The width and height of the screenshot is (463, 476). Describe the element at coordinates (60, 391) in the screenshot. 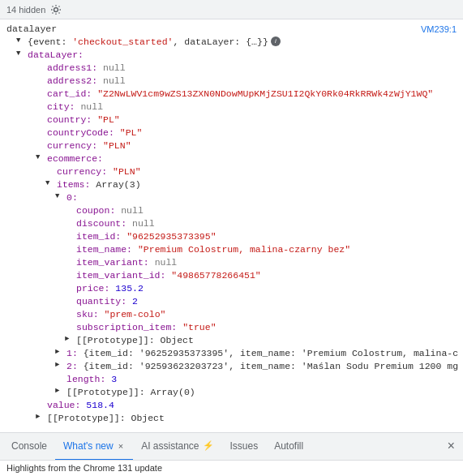

I see `expand-proto2` at that location.